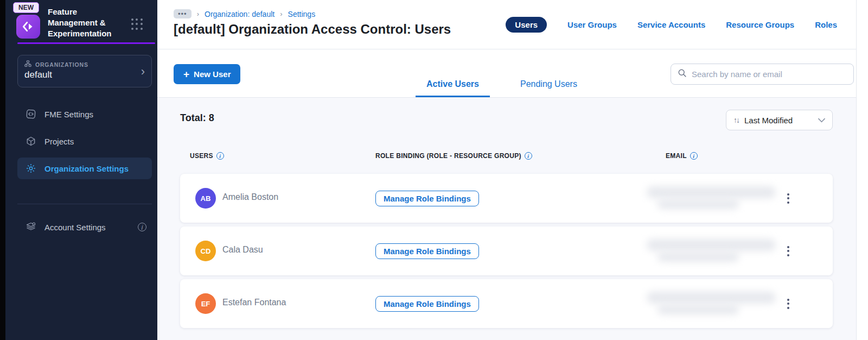 The height and width of the screenshot is (340, 868). I want to click on access-control-nav: Users User Groups Service Accounts Resou…, so click(672, 25).